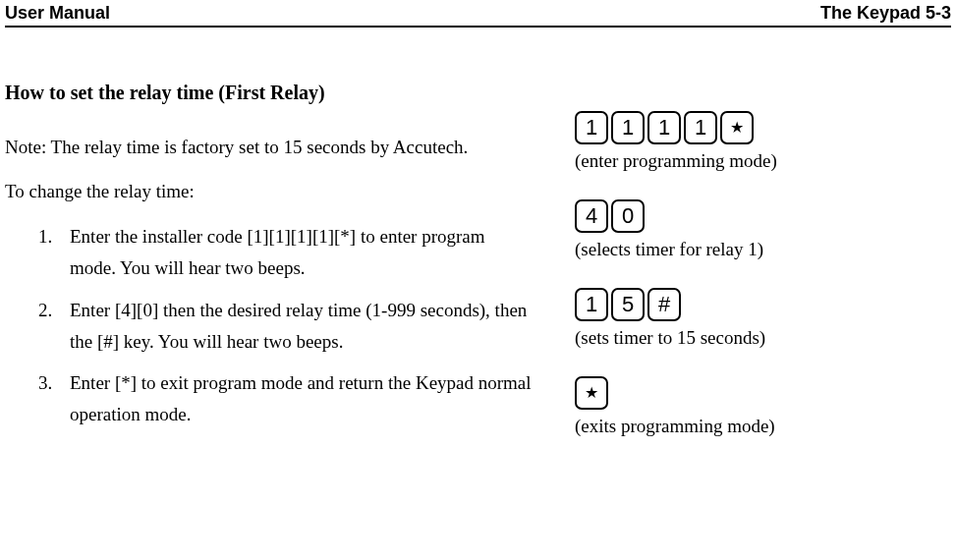 The width and height of the screenshot is (956, 560). I want to click on list-item: Enter [4][0] then the desired relay time…, so click(287, 326).